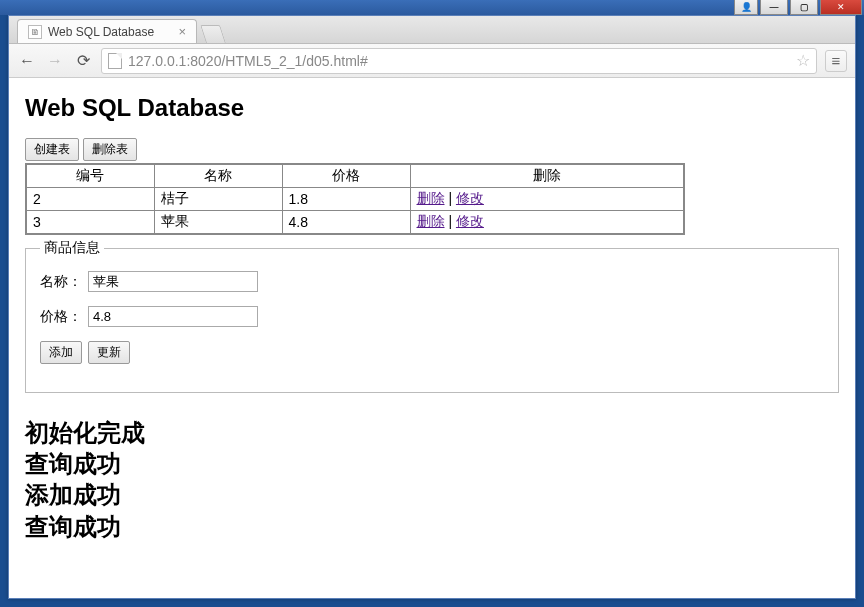 The height and width of the screenshot is (607, 864). Describe the element at coordinates (115, 61) in the screenshot. I see `page-icon` at that location.